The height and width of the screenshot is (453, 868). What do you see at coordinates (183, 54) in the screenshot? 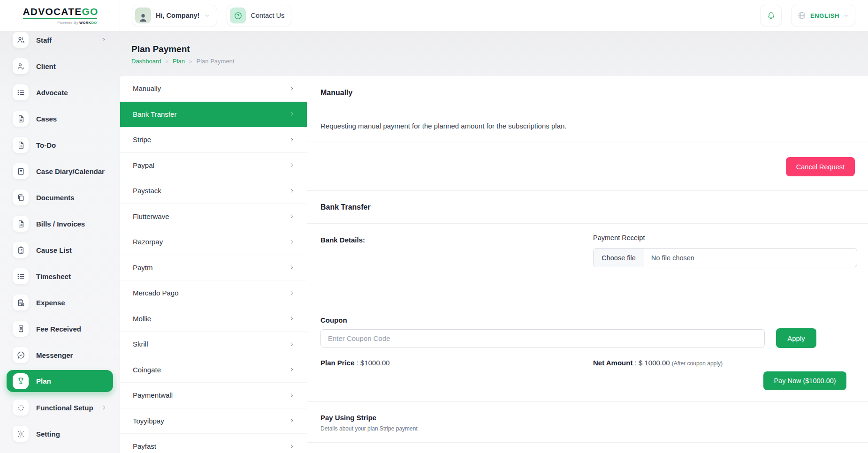
I see `page-head: Plan Payment Dashboard > Plan > Plan Pay…` at bounding box center [183, 54].